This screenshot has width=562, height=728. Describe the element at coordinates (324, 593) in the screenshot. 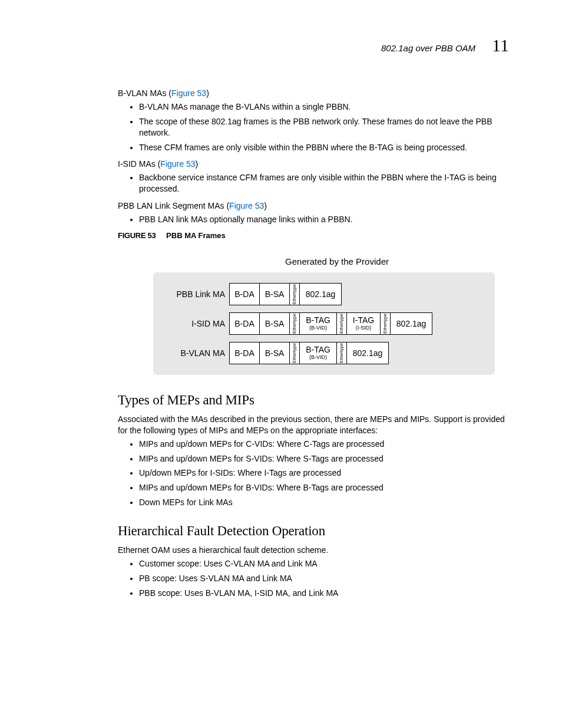

I see `list-item: PBB scope: Uses B-VLAN MA, I-SID MA, and…` at that location.